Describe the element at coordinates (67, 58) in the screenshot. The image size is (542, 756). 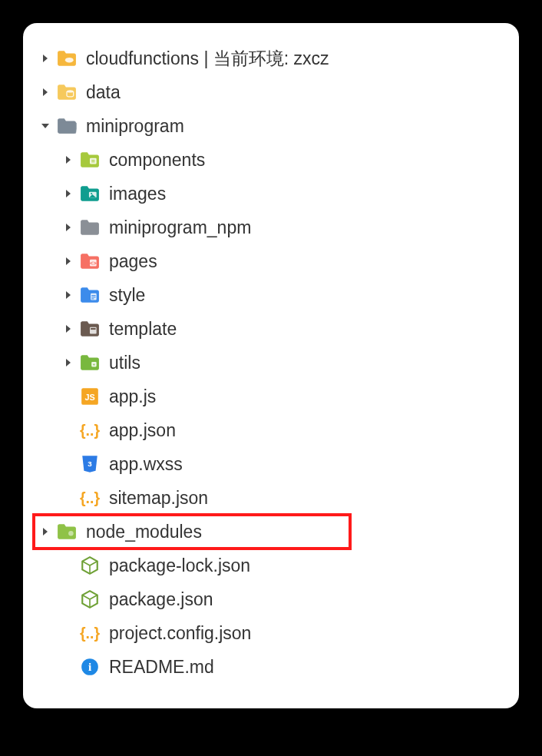
I see `folder-cloud-icon` at that location.